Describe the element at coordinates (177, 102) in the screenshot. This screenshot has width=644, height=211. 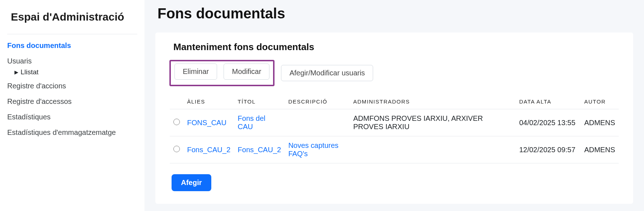
I see `table-header-select` at that location.